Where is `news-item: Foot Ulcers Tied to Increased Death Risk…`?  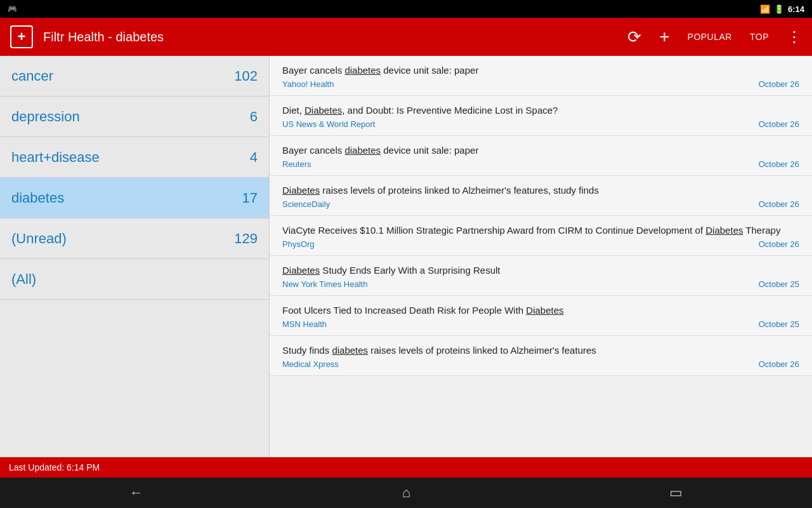 news-item: Foot Ulcers Tied to Increased Death Risk… is located at coordinates (540, 316).